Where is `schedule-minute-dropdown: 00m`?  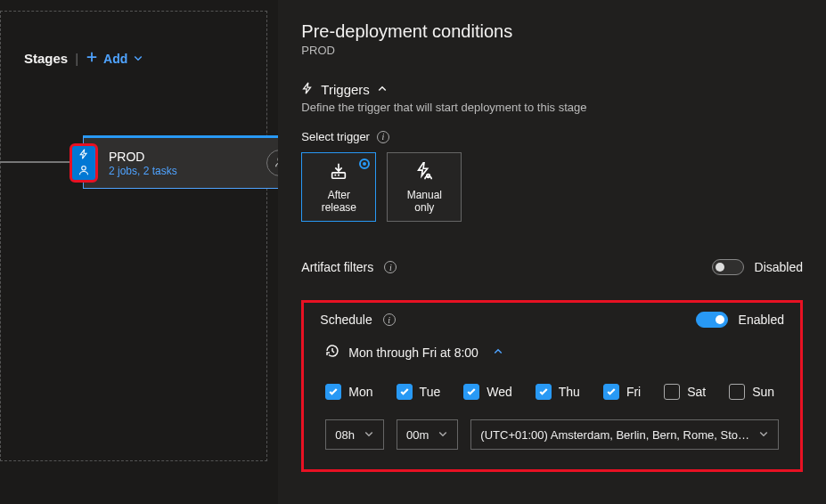
schedule-minute-dropdown: 00m is located at coordinates (428, 435).